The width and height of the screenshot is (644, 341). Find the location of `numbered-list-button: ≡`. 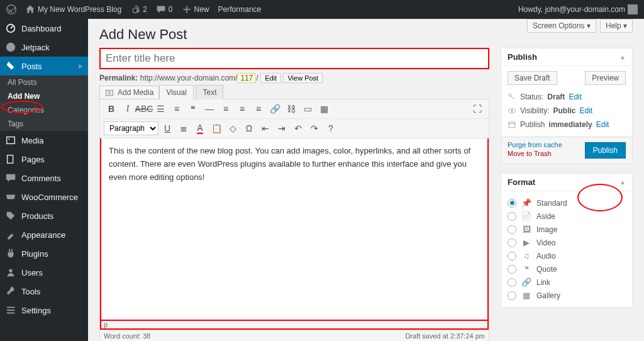

numbered-list-button: ≡ is located at coordinates (177, 109).